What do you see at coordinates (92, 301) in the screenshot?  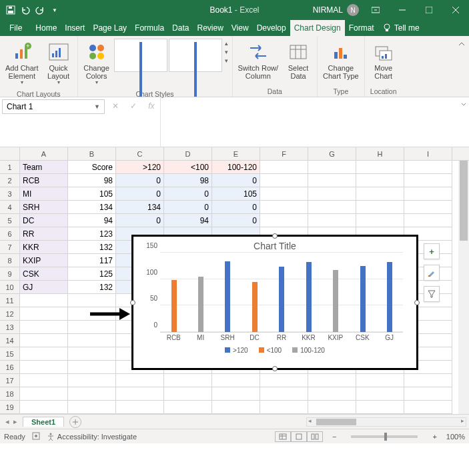 I see `cell-B11` at bounding box center [92, 301].